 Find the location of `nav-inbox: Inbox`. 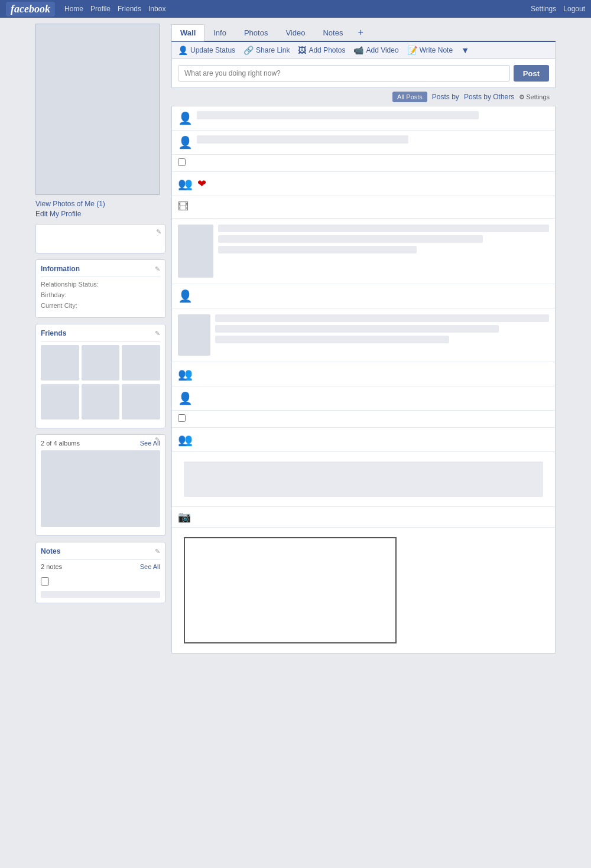

nav-inbox: Inbox is located at coordinates (157, 9).